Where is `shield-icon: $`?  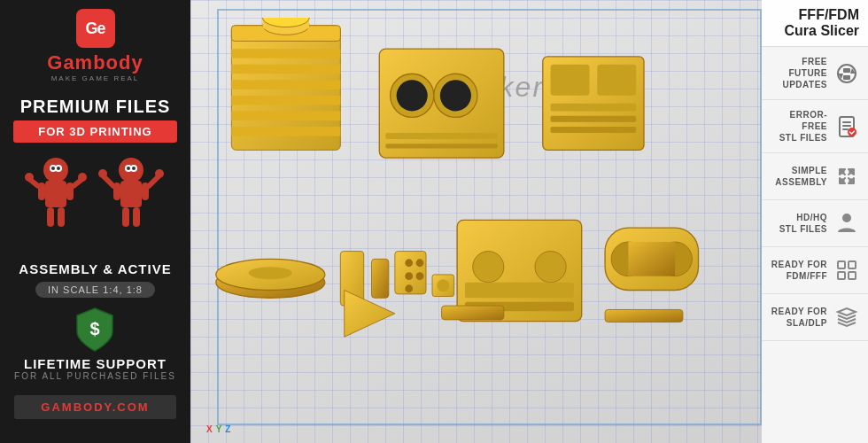 shield-icon: $ is located at coordinates (95, 330).